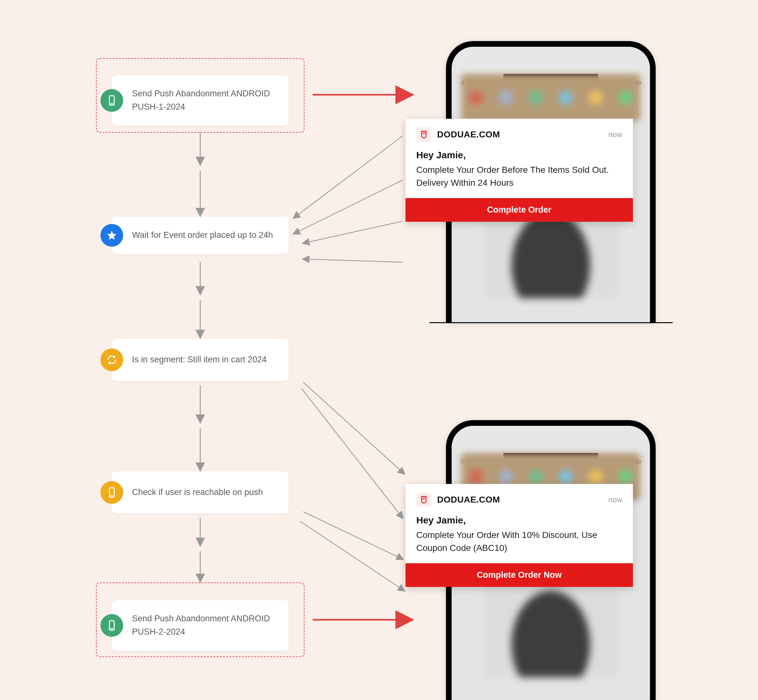 The height and width of the screenshot is (700, 758). I want to click on push-message: Complete Your Order Before The Items Sol…, so click(519, 177).